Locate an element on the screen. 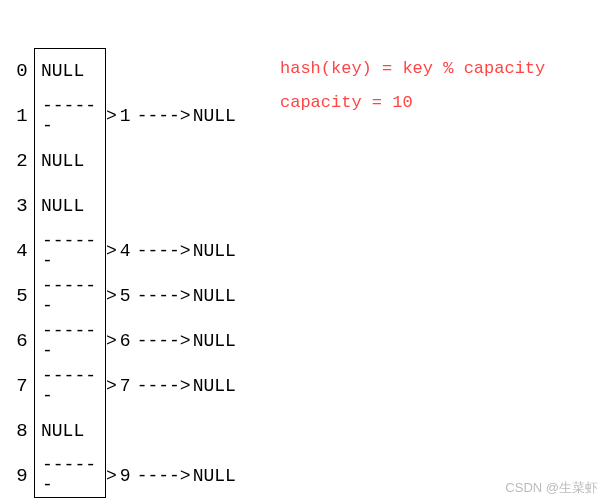  chain-node: 7 is located at coordinates (126, 386).